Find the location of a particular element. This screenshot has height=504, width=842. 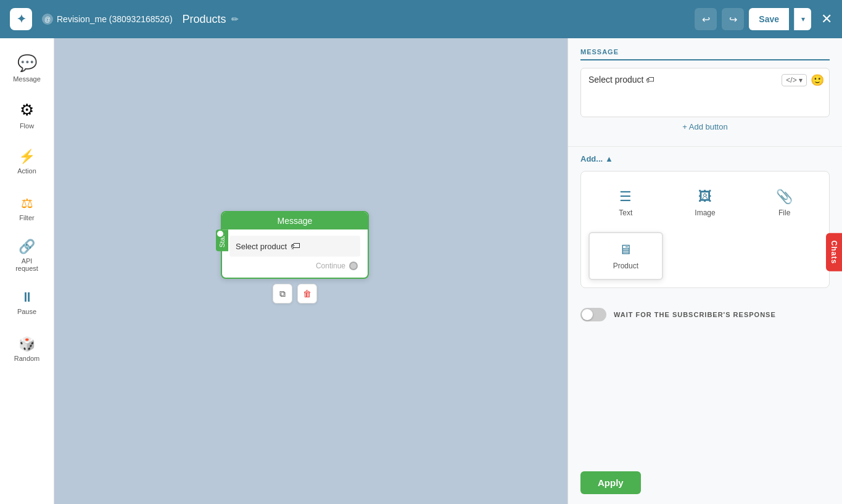

message-toolbar: </> ▾ 🙂 is located at coordinates (803, 80).